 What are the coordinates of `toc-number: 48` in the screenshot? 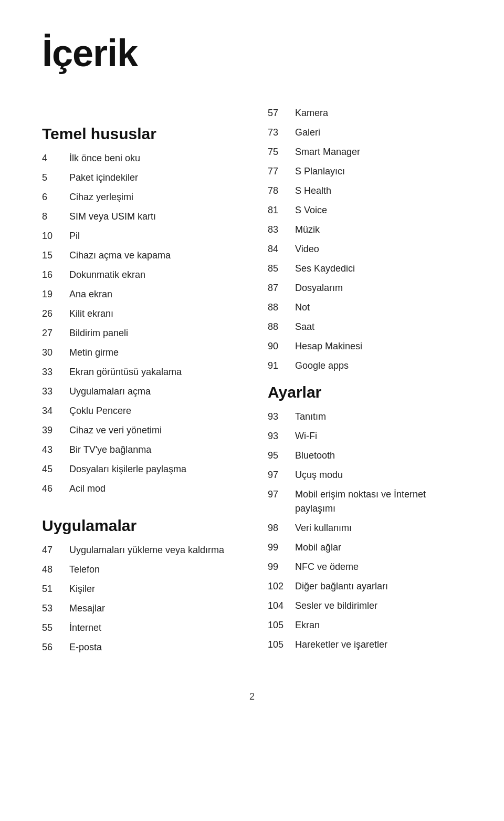 It's located at (56, 569).